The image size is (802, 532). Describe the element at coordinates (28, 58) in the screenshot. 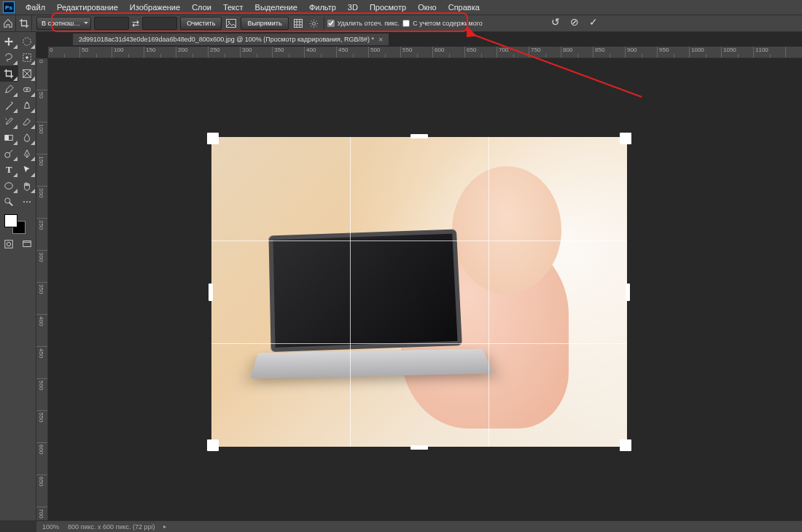

I see `quick-select-tool` at that location.